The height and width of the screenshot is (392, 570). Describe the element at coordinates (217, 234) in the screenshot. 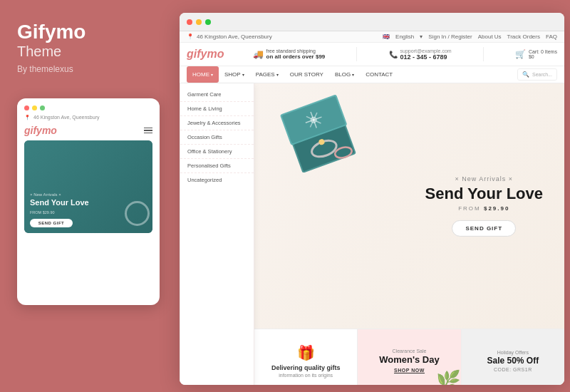

I see `shop-dropdown: Garment Care Home & Living Jewelry & Acc…` at that location.